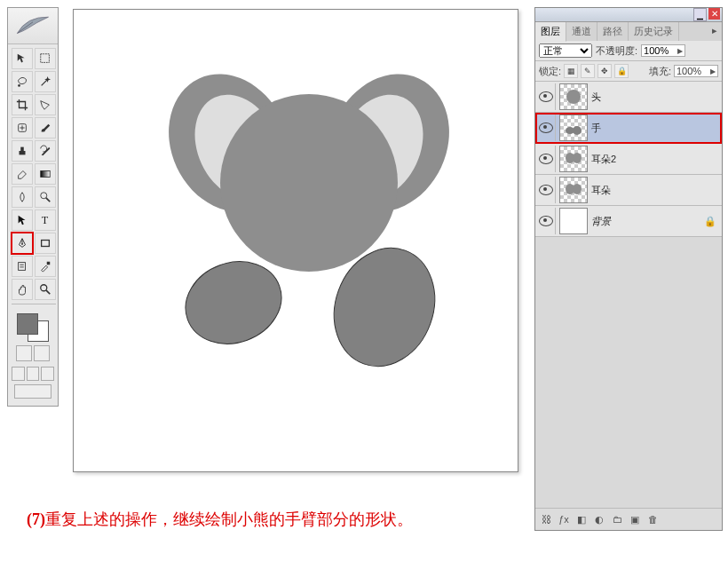 The image size is (728, 577). I want to click on hand-tool, so click(22, 289).